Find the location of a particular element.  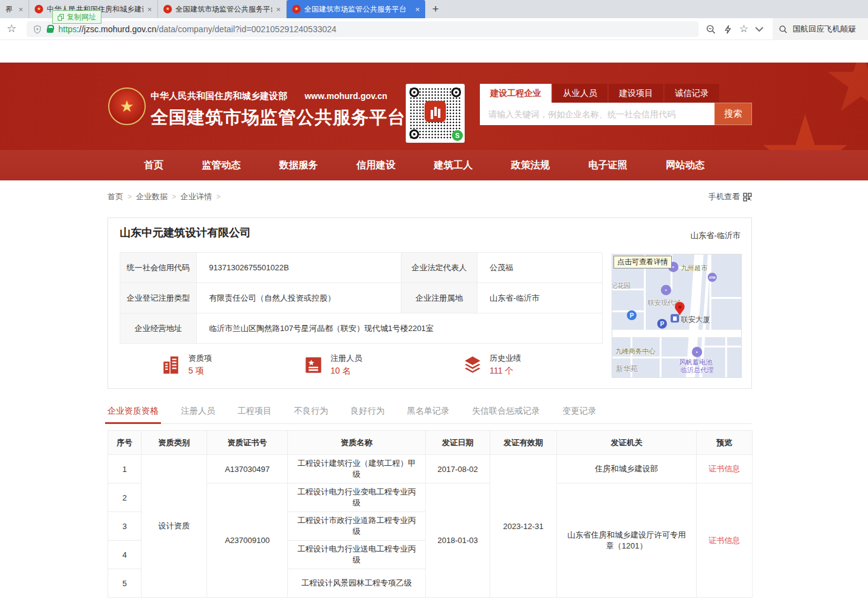

browser-tab-jzsc: ★ 全国建筑市场监管公共服务平台 × is located at coordinates (222, 9).